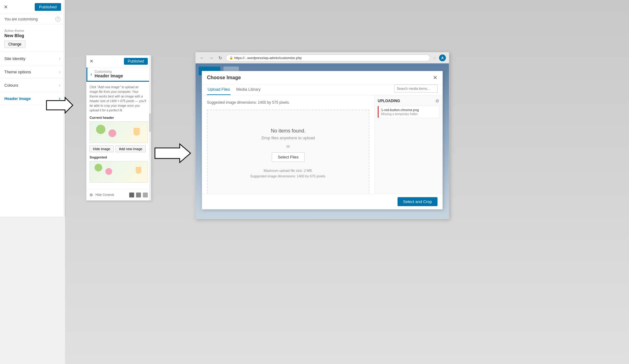 This screenshot has width=629, height=364. I want to click on middle-panel-title: Header Image, so click(109, 76).